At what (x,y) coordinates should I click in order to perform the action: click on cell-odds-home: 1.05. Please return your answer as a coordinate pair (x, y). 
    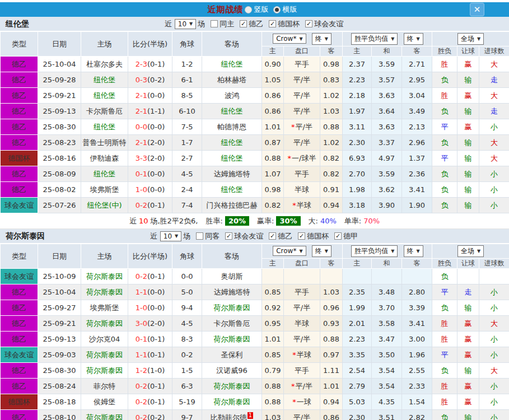
    Looking at the image, I should click on (273, 80).